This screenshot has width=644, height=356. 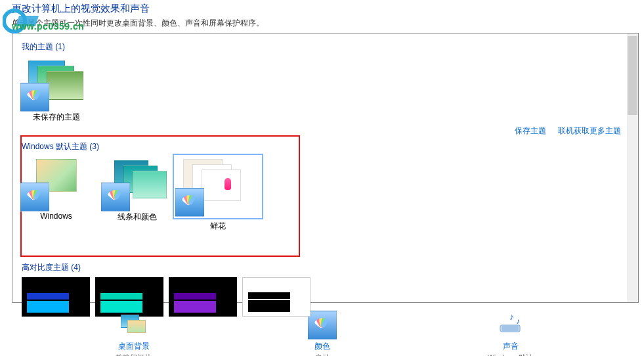 I want to click on scrollbar, so click(x=633, y=168).